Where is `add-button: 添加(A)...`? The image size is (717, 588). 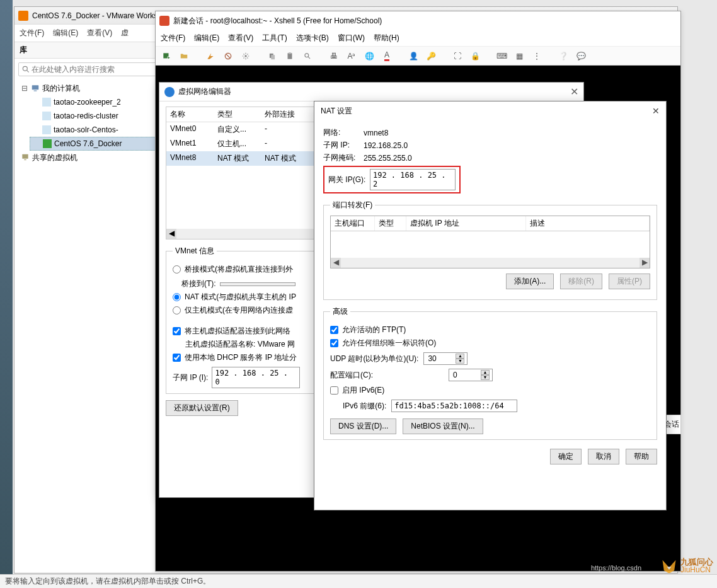
add-button: 添加(A)... is located at coordinates (530, 281).